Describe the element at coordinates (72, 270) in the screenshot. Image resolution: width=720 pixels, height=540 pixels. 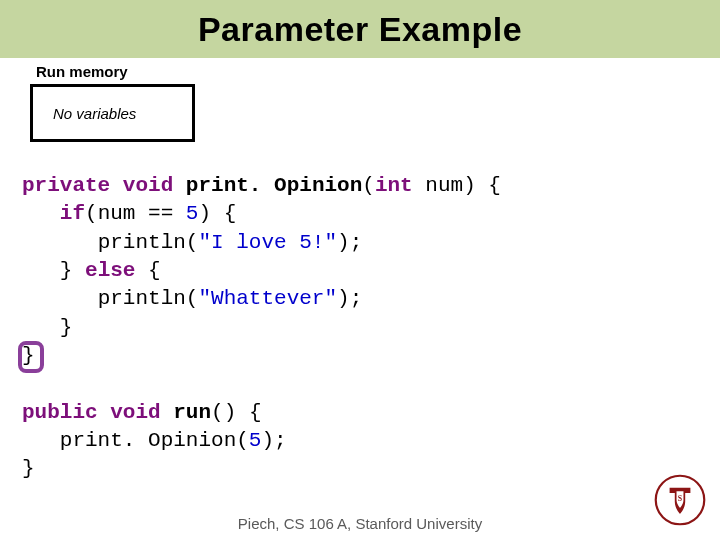
I see `code-brace: }` at that location.